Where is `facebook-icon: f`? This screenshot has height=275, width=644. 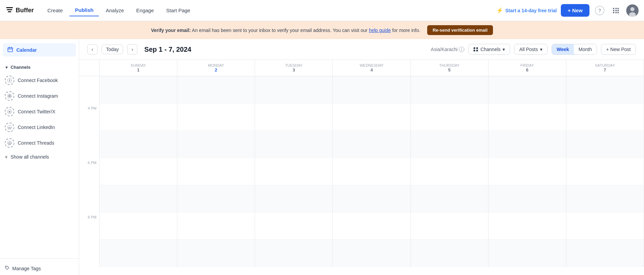
facebook-icon: f is located at coordinates (10, 80).